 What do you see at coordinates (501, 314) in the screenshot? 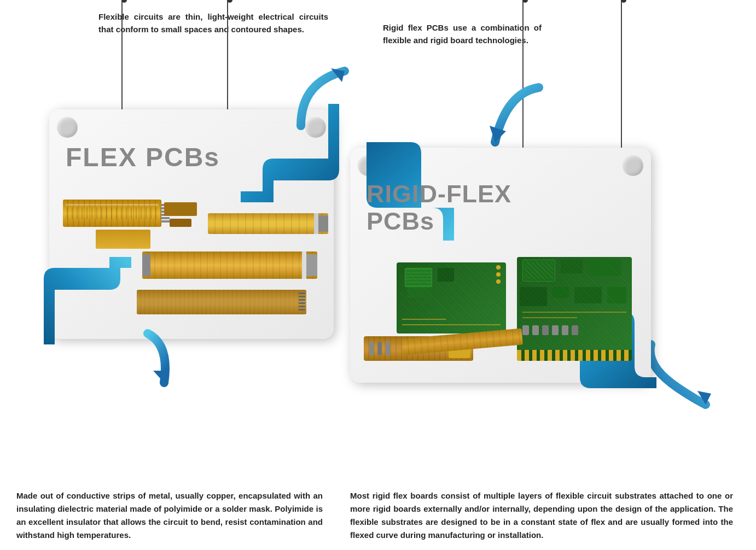
I see `rigid-pcb-images` at bounding box center [501, 314].